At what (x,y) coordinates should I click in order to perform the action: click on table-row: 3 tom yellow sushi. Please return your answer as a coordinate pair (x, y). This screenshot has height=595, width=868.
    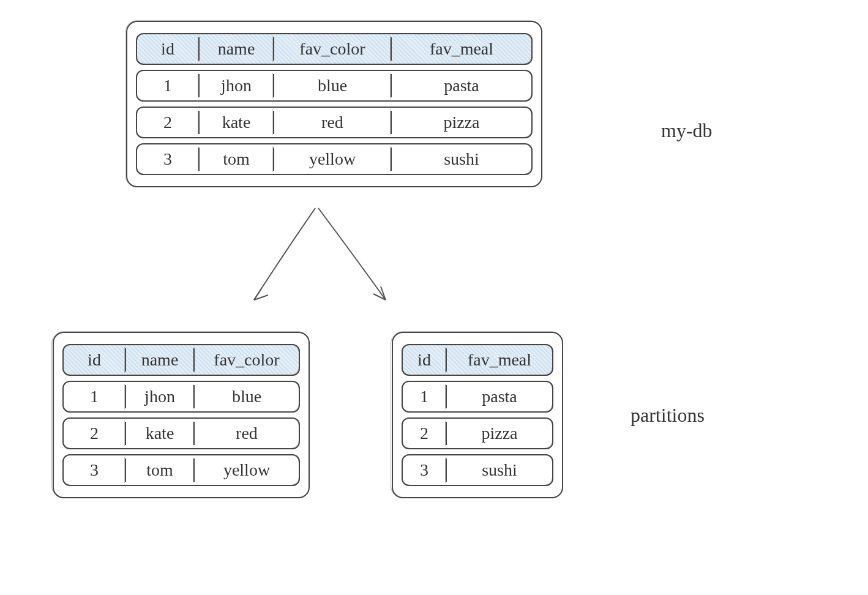
    Looking at the image, I should click on (334, 159).